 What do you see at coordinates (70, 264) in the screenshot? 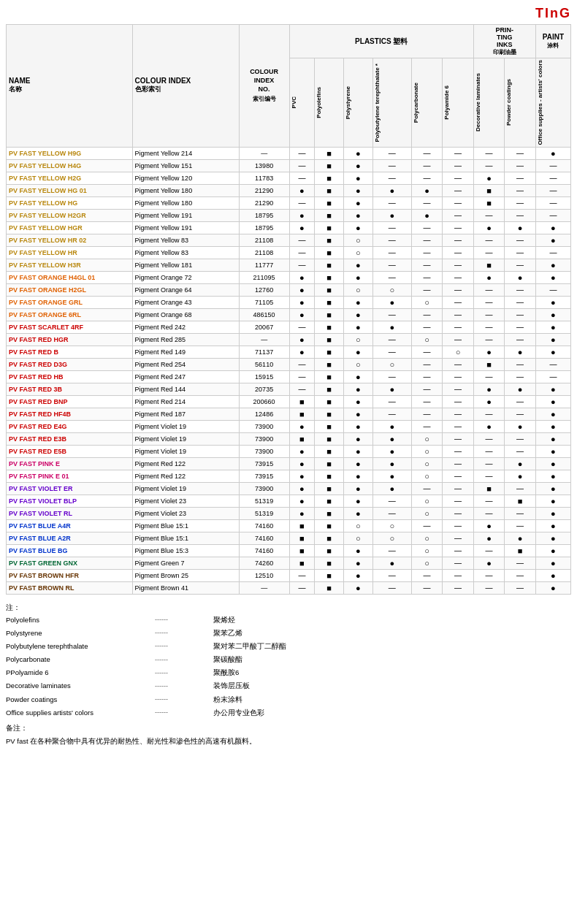
I see `cell-name: PV FAST YELLOW H3R` at bounding box center [70, 264].